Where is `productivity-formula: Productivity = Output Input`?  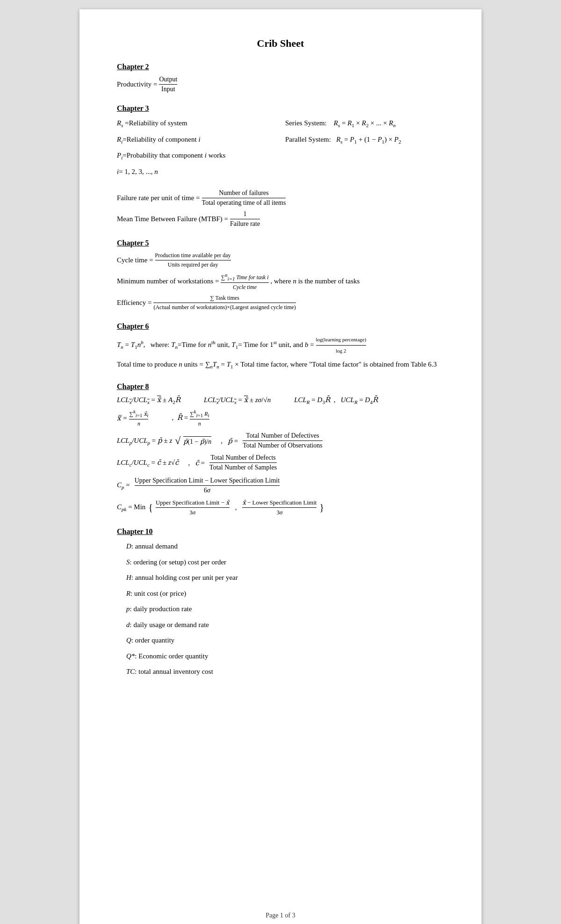 productivity-formula: Productivity = Output Input is located at coordinates (280, 84).